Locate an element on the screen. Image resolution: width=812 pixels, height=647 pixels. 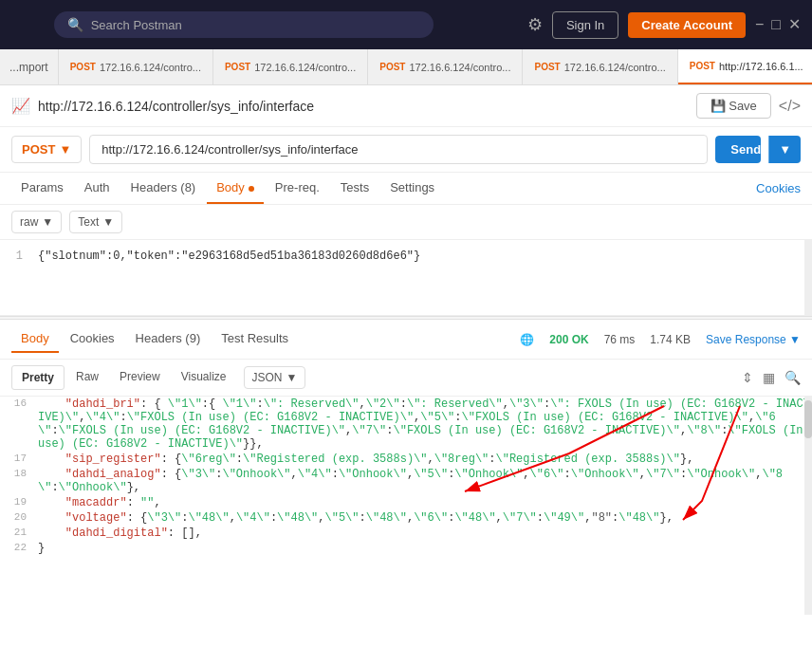
tab-3: POST 172.16.6.124/contro... is located at coordinates (446, 66).